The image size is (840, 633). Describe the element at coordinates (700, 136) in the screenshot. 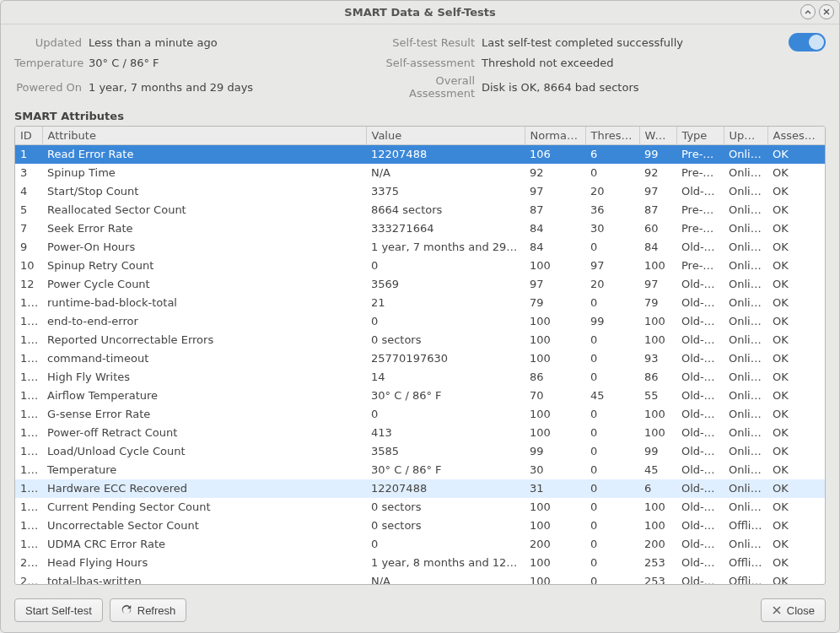

I see `col-header-type: Type` at that location.